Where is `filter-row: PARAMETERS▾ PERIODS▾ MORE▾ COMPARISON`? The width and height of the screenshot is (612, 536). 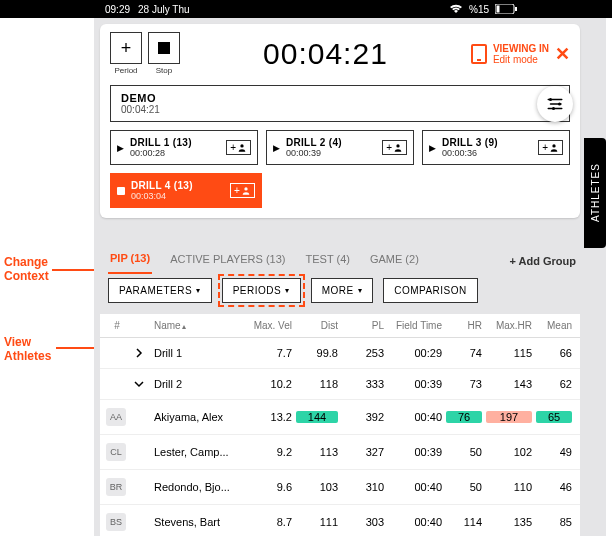
filter-row: PARAMETERS▾ PERIODS▾ MORE▾ COMPARISON is located at coordinates (342, 290).